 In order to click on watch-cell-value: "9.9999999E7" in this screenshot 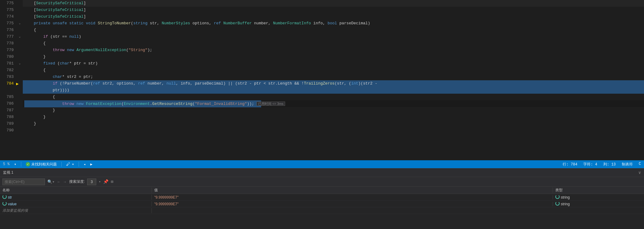, I will do `click(352, 204)`.